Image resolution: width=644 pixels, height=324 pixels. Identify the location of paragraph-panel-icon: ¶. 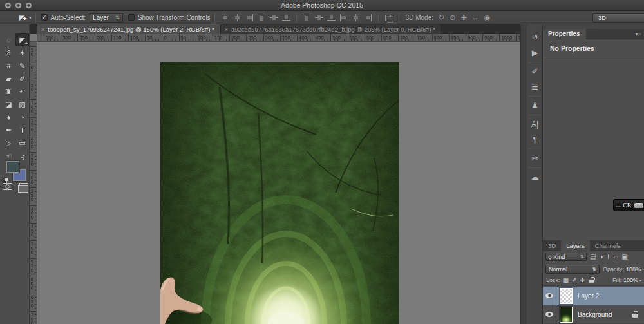
(535, 140).